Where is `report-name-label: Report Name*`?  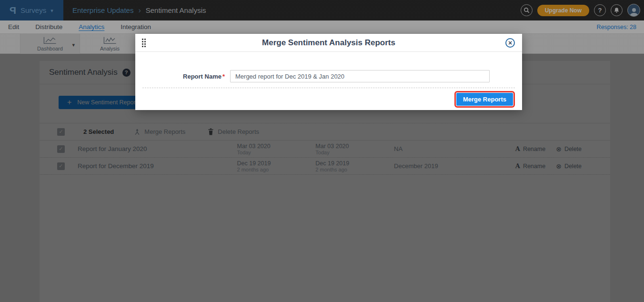
report-name-label: Report Name* is located at coordinates (180, 76).